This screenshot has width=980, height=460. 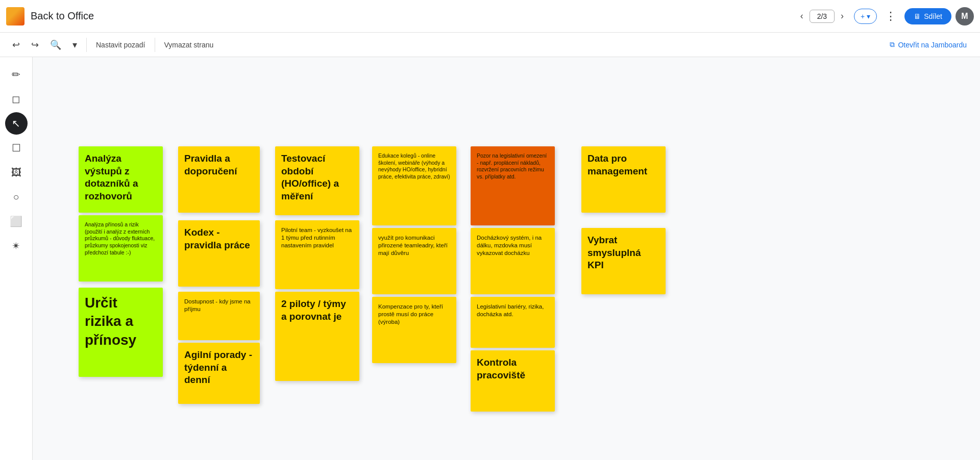 I want to click on sticky-text-s6: Dostupnost - kdy jsme na příjmu, so click(x=219, y=305).